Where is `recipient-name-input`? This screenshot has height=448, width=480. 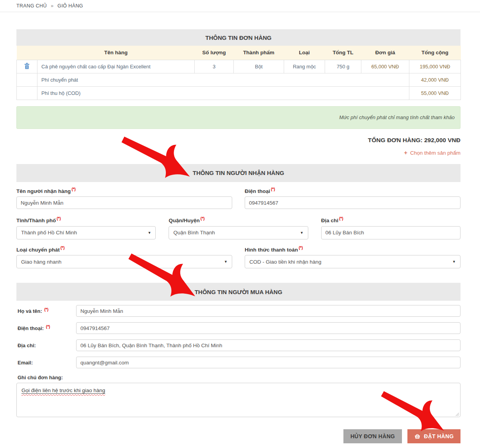 recipient-name-input is located at coordinates (124, 203).